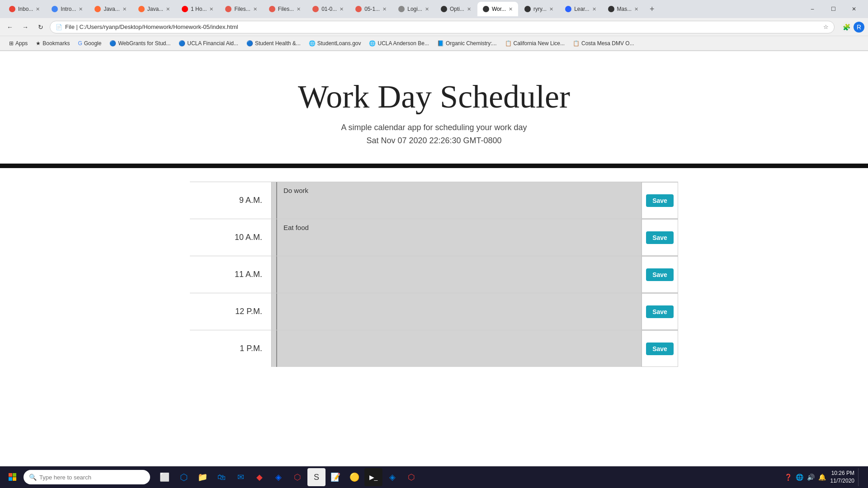  I want to click on terminal-icon: ▶_, so click(373, 477).